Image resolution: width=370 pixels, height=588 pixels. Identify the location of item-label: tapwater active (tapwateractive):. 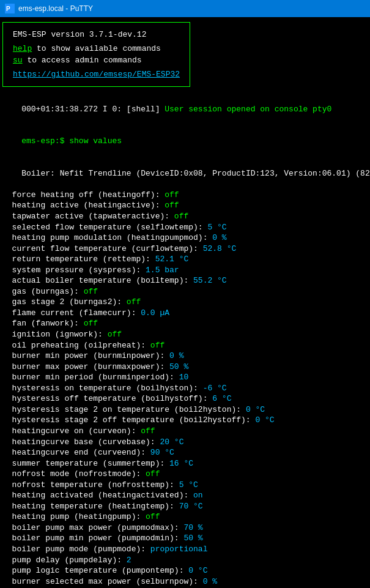
(88, 217).